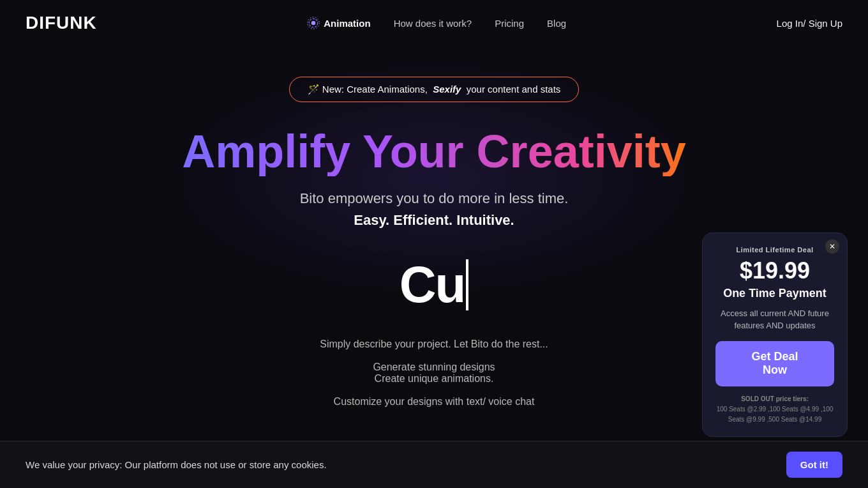 This screenshot has width=868, height=488. I want to click on announcement-pill: 🪄 New: Create Animations, Sexify your co…, so click(434, 89).